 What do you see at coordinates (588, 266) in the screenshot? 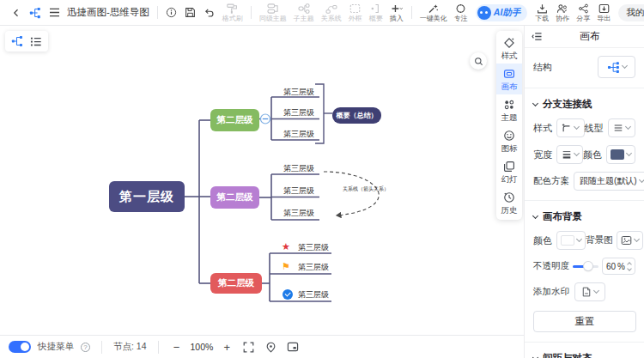
I see `opacity-slider-knob` at bounding box center [588, 266].